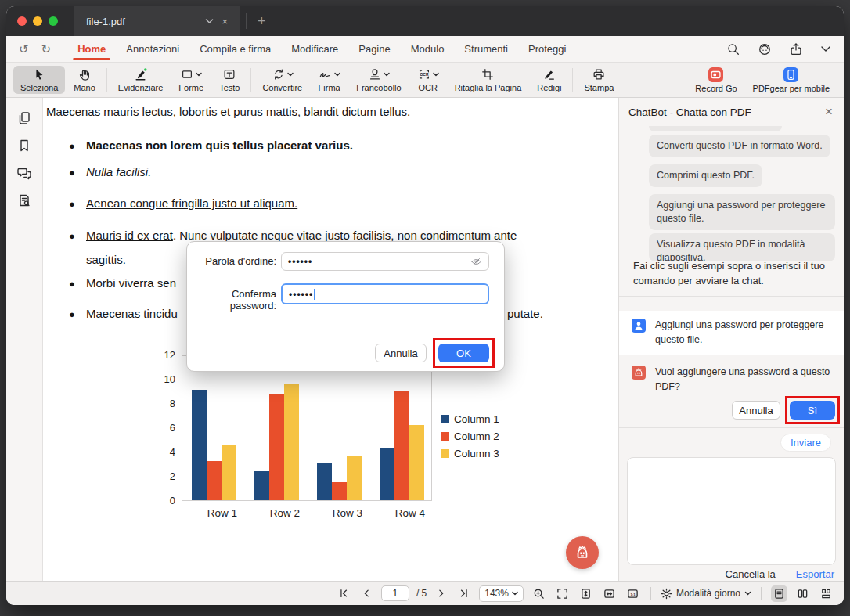 This screenshot has height=616, width=850. I want to click on convert-icon, so click(279, 74).